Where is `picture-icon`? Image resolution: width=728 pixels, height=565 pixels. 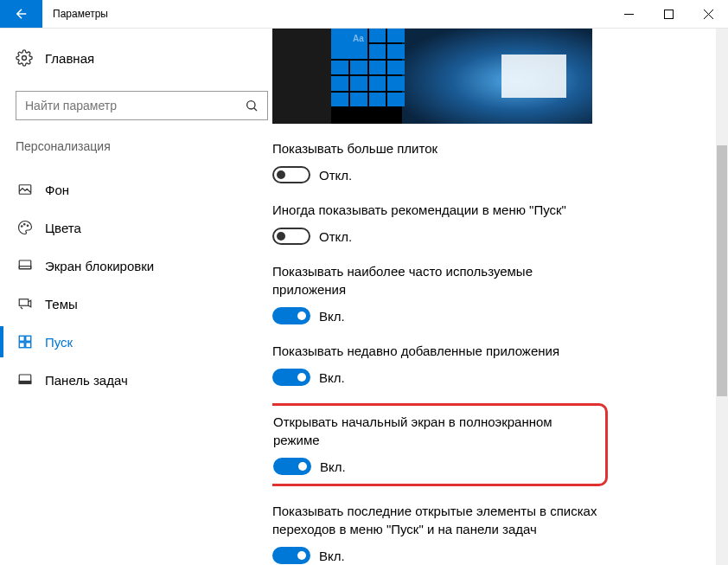 picture-icon is located at coordinates (25, 189).